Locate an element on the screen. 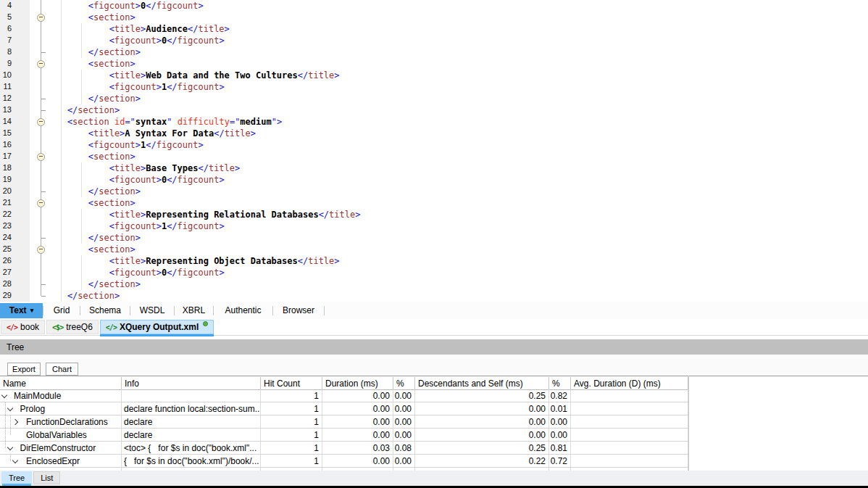  view-tab-authentic: Authentic is located at coordinates (243, 310).